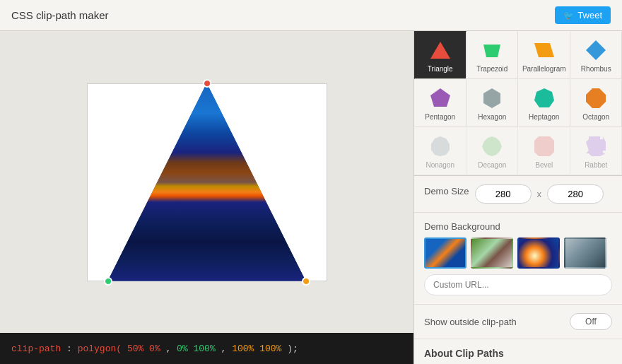 This screenshot has width=622, height=364. I want to click on shape-label-decagon: Decagon, so click(492, 165).